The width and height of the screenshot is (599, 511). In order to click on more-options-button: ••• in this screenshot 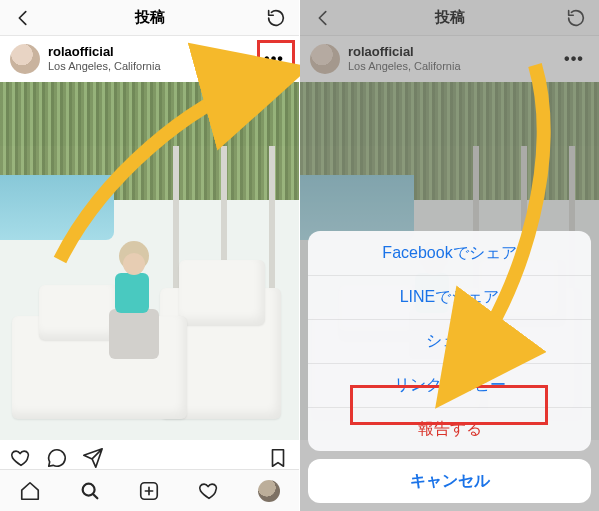, I will do `click(274, 59)`.